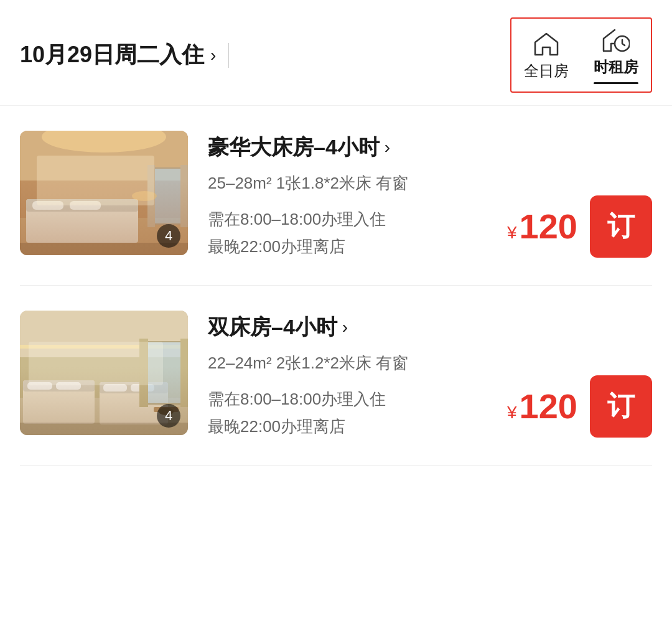 The image size is (672, 633). Describe the element at coordinates (512, 233) in the screenshot. I see `price-symbol-1: ¥` at that location.